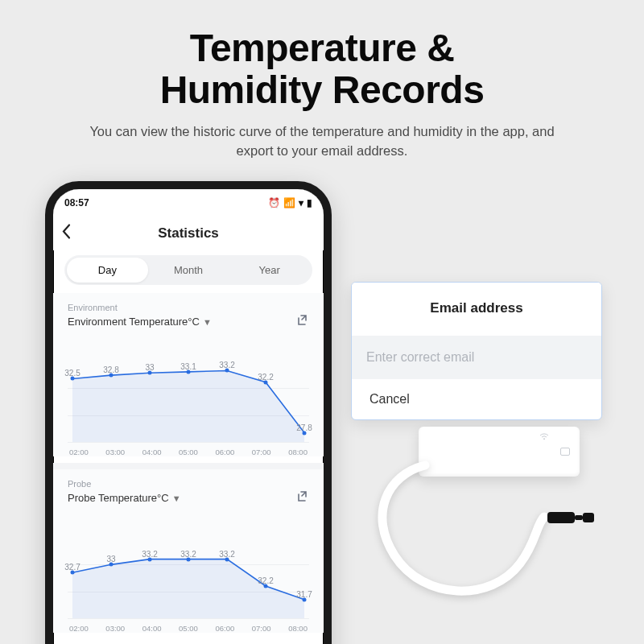  Describe the element at coordinates (188, 576) in the screenshot. I see `chart-probe: 32.73333.233.233.232.231.702:0003:0004:0…` at that location.